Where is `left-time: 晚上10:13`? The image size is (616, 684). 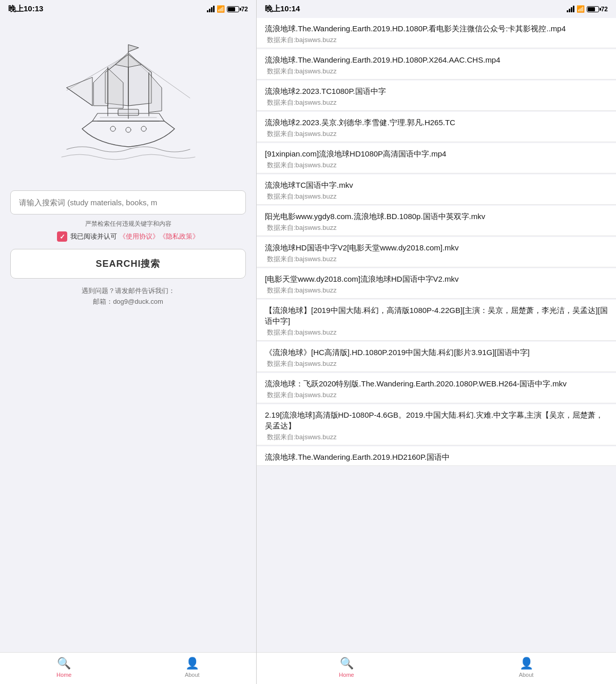
left-time: 晚上10:13 is located at coordinates (26, 9).